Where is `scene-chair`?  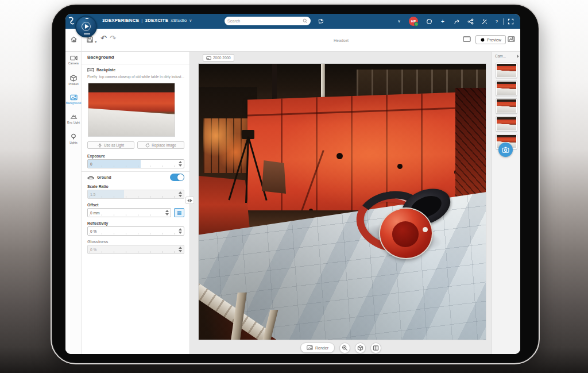 scene-chair is located at coordinates (274, 177).